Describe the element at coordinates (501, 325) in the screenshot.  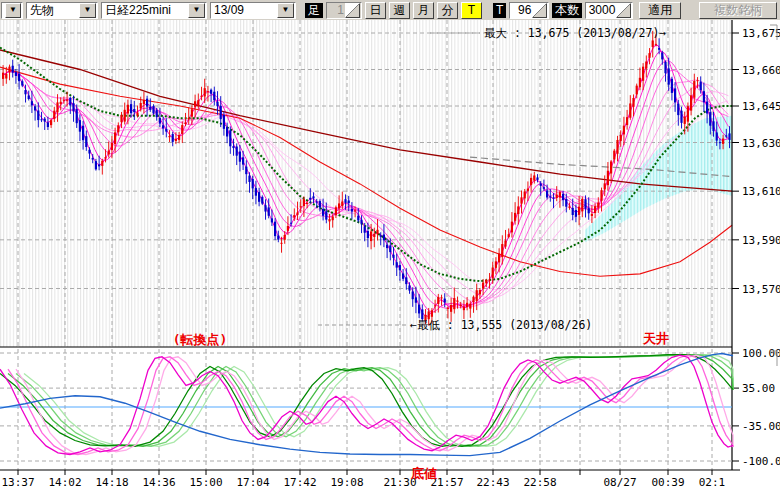
I see `svg-text: ←最低 : 13,555 (2013/08/26)` at that location.